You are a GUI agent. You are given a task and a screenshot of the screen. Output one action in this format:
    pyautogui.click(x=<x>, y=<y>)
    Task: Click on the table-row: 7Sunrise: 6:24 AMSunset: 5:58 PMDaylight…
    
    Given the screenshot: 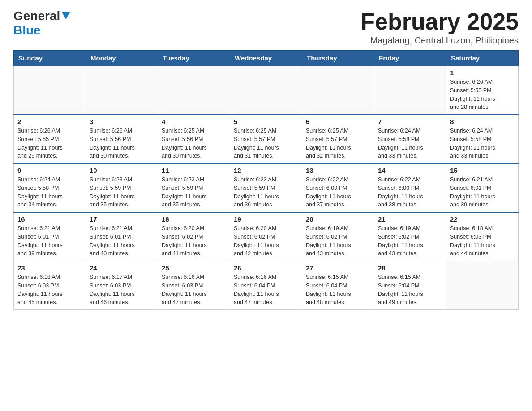 What is the action you would take?
    pyautogui.click(x=410, y=139)
    